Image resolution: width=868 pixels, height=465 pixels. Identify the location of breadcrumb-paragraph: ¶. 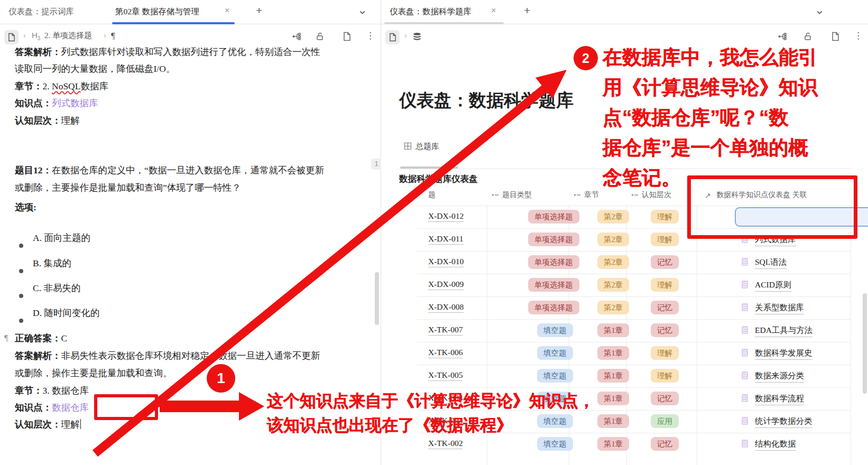
(113, 36).